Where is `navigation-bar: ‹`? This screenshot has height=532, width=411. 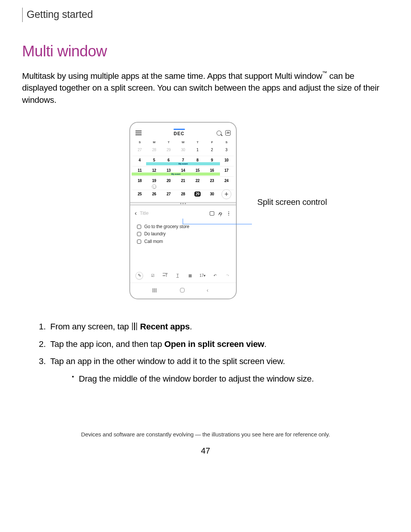
navigation-bar: ‹ is located at coordinates (183, 291).